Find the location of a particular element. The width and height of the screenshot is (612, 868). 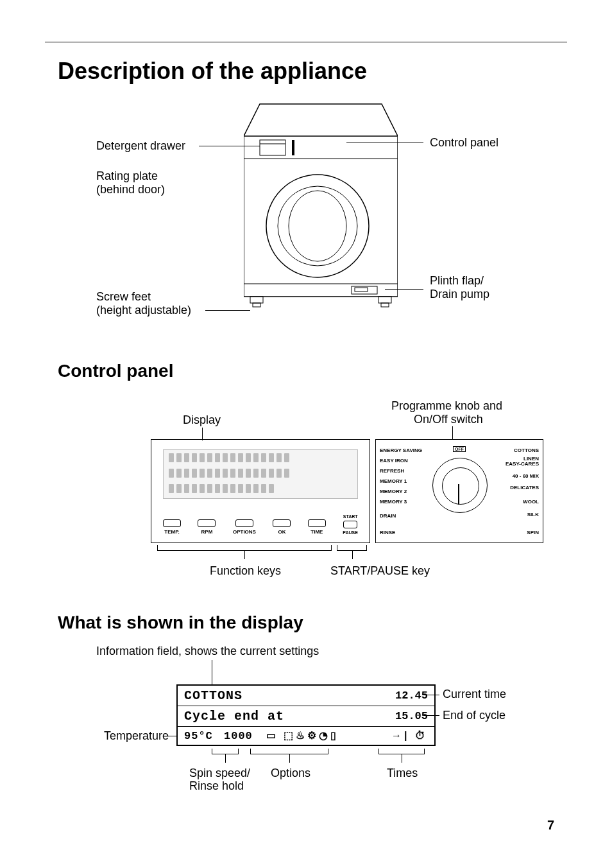

lcd-spin: 1000 is located at coordinates (239, 736).